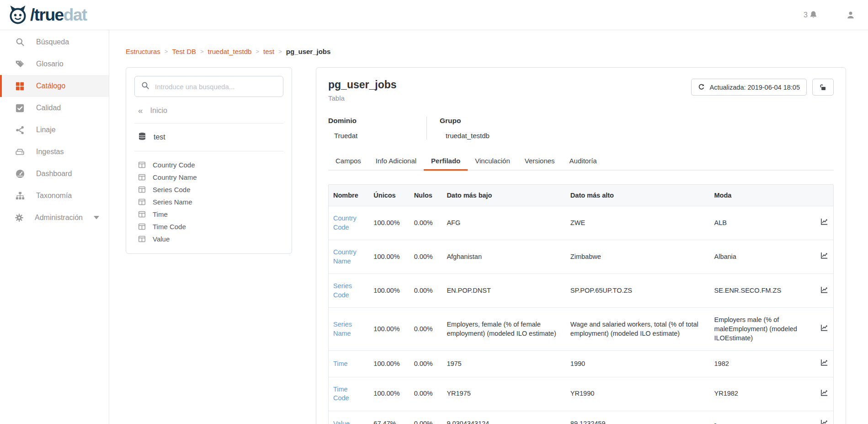  I want to click on breadcrumb: Estructuras > Test DB > truedat_testdb >…, so click(486, 51).